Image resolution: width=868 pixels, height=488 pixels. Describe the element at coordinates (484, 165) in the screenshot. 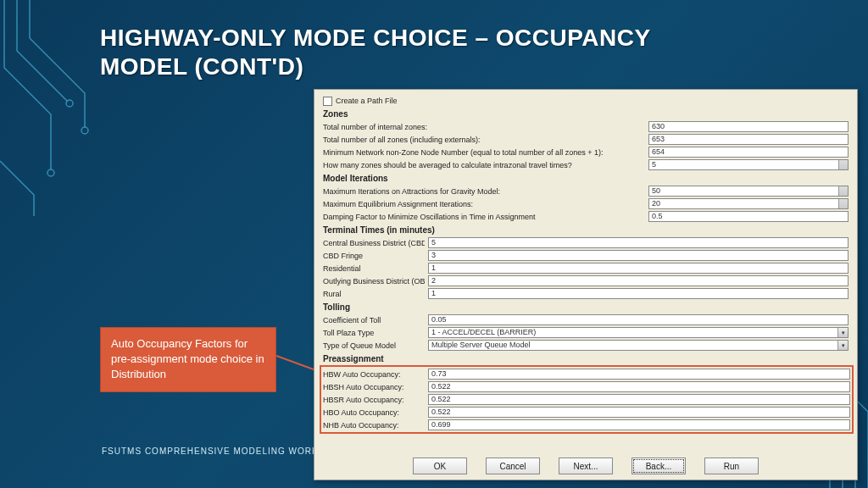

I see `zones-r4-label: How many zones should be averaged to cal…` at that location.